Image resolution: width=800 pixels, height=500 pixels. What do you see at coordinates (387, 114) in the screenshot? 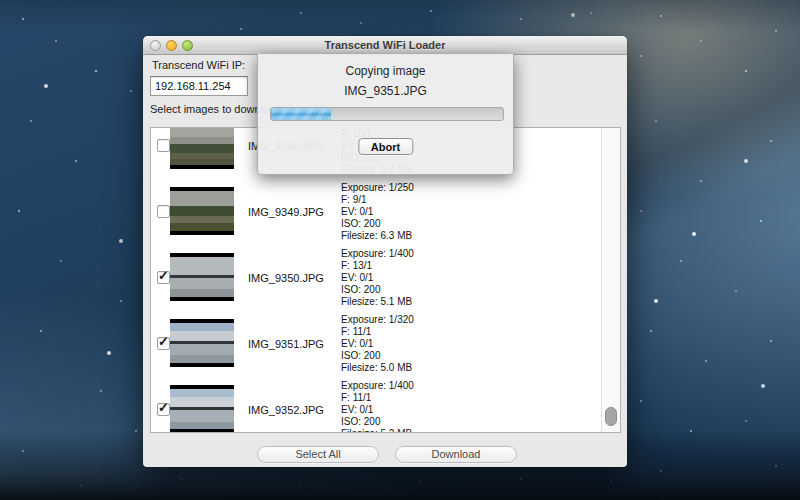
I see `copy-progress-bar` at bounding box center [387, 114].